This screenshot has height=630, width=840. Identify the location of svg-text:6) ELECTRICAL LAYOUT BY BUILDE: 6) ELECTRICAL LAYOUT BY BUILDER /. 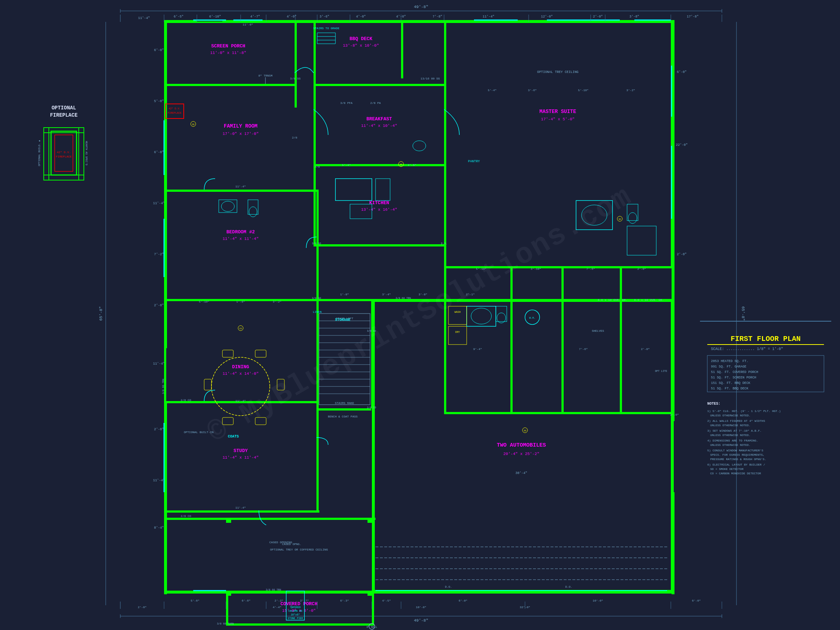
(736, 465).